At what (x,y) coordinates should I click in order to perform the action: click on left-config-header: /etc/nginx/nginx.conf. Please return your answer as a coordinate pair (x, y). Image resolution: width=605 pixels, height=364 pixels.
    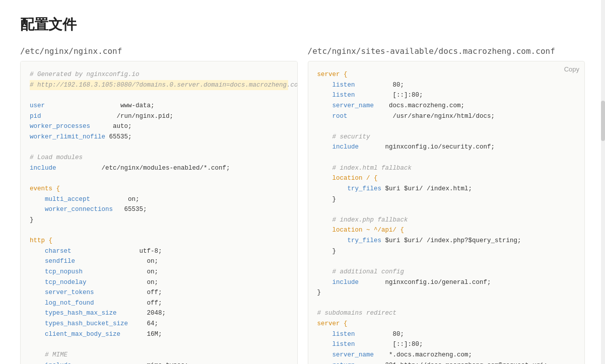
    Looking at the image, I should click on (159, 51).